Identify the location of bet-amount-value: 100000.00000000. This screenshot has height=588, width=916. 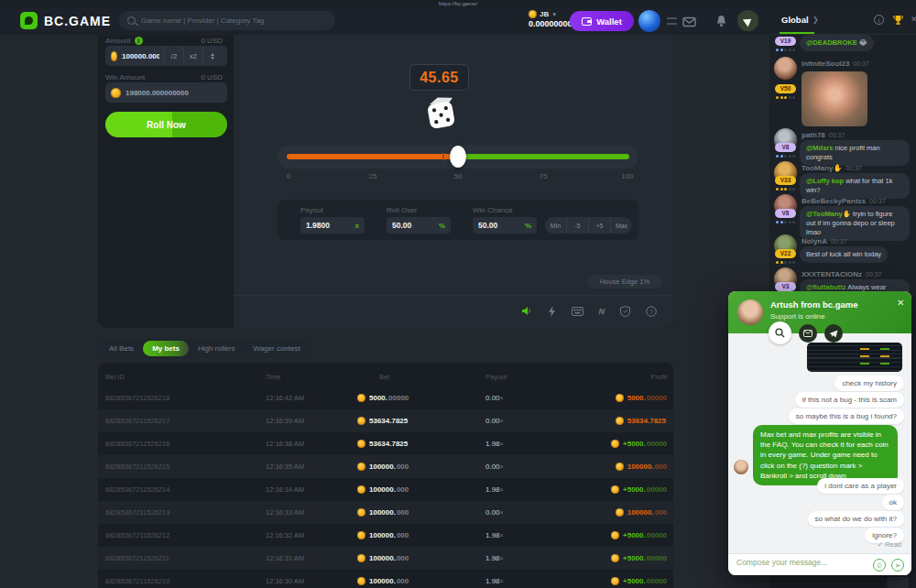
(141, 57).